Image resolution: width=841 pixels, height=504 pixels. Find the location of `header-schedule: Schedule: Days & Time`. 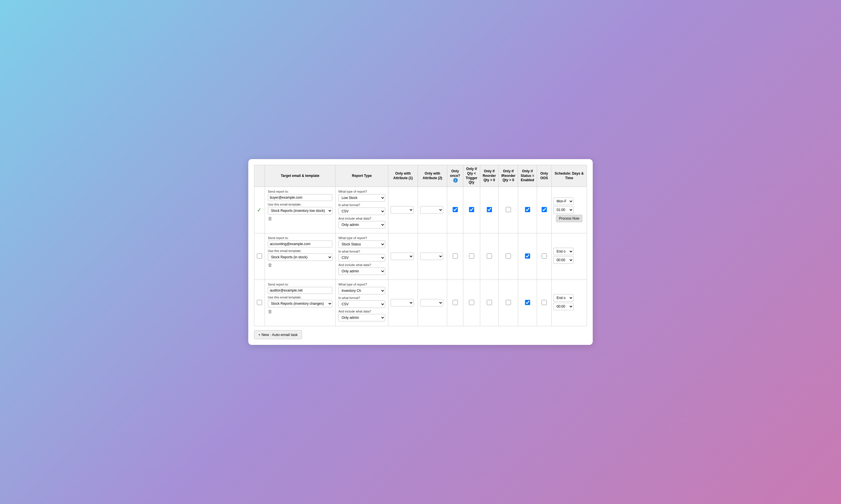

header-schedule: Schedule: Days & Time is located at coordinates (569, 176).